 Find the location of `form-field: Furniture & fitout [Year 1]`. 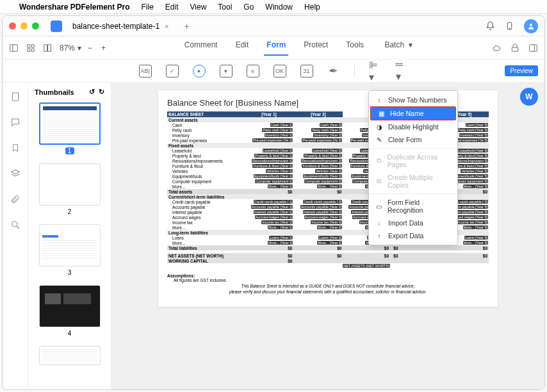

form-field: Furniture & fitout [Year 1] is located at coordinates (273, 166).